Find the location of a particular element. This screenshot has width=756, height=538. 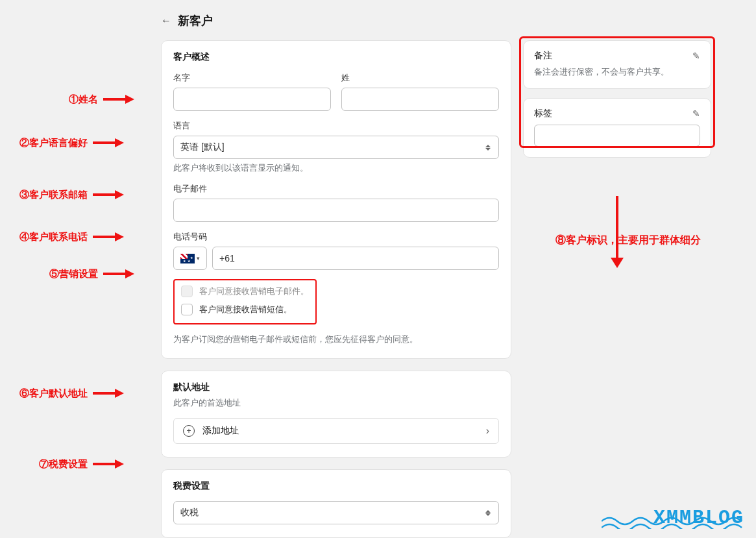

chevron-right-icon: › is located at coordinates (488, 431).